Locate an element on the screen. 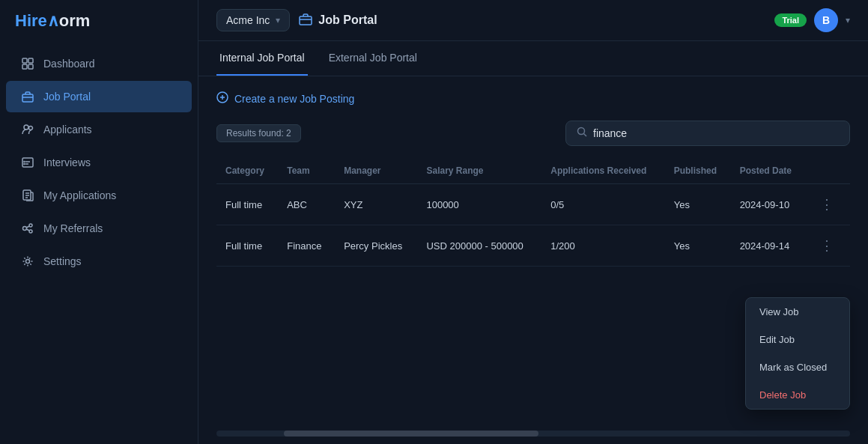 Image resolution: width=868 pixels, height=444 pixels. sidebar-item-label: My Referrals is located at coordinates (73, 228).